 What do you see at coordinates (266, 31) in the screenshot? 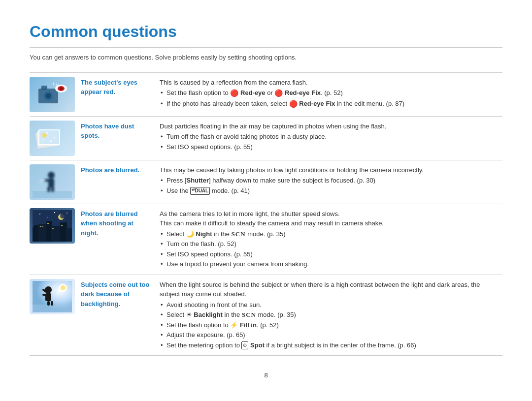
I see `page-title: Common questions` at bounding box center [266, 31].